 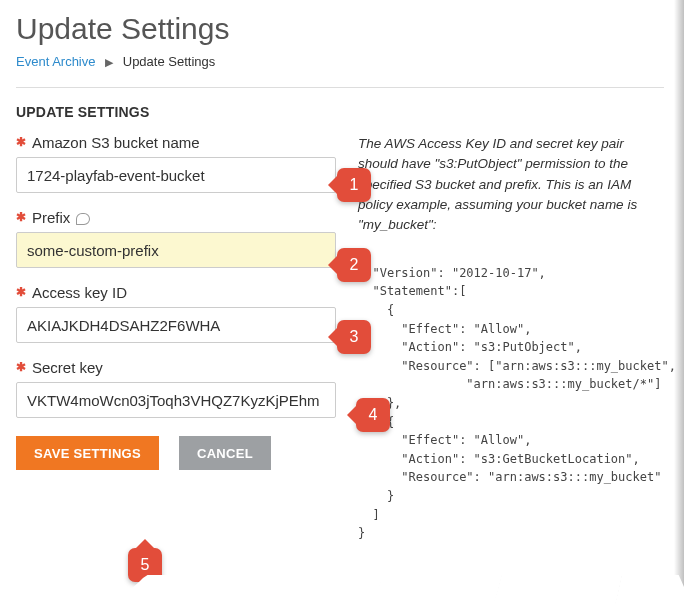 I want to click on comment-icon, so click(x=83, y=219).